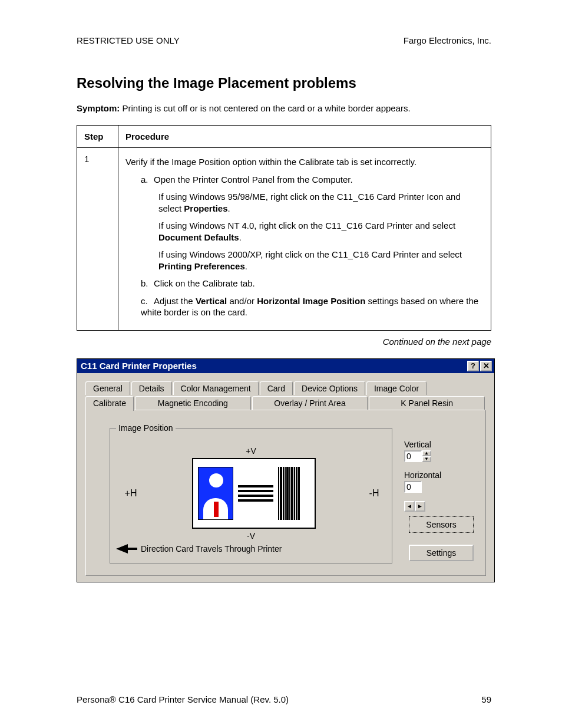  What do you see at coordinates (289, 493) in the screenshot?
I see `barcode-icon` at bounding box center [289, 493].